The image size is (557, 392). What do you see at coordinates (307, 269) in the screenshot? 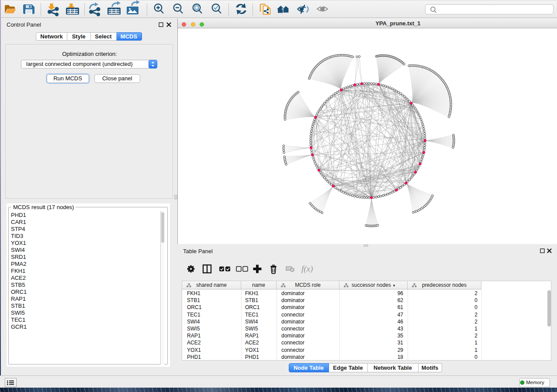
I see `svg-text: f(x)` at bounding box center [307, 269].